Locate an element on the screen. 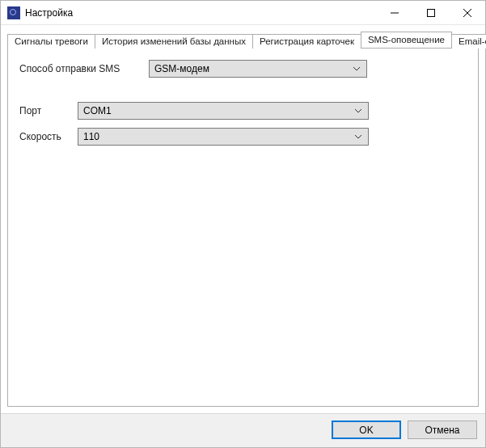 The image size is (486, 448). maximize-button is located at coordinates (430, 13).